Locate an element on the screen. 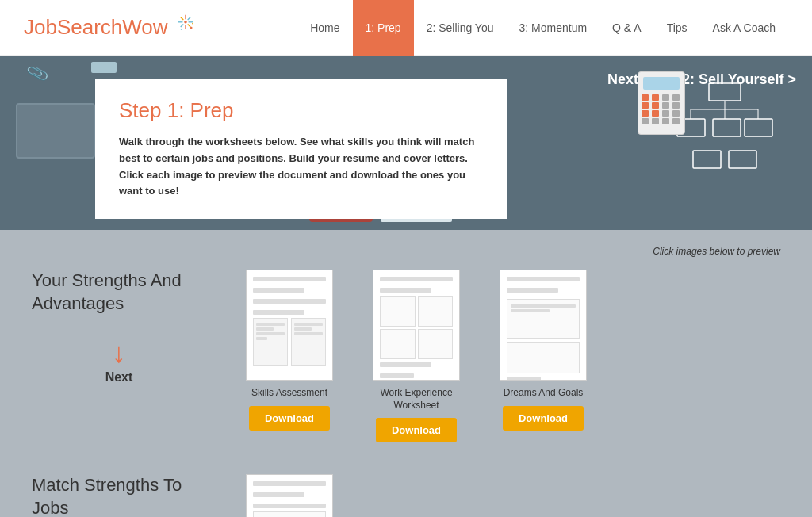 The image size is (812, 517). worksheet-card-dreams: Dreams And Goals Download is located at coordinates (543, 356).